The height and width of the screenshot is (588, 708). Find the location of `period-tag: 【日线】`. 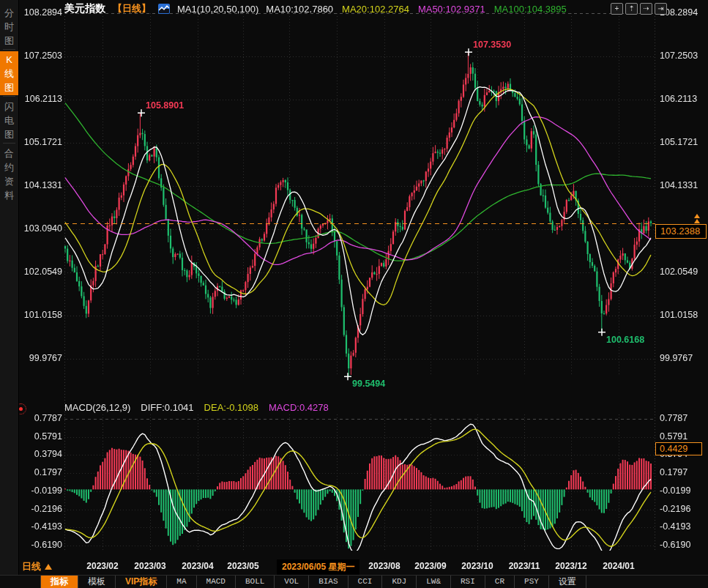

period-tag: 【日线】 is located at coordinates (132, 9).